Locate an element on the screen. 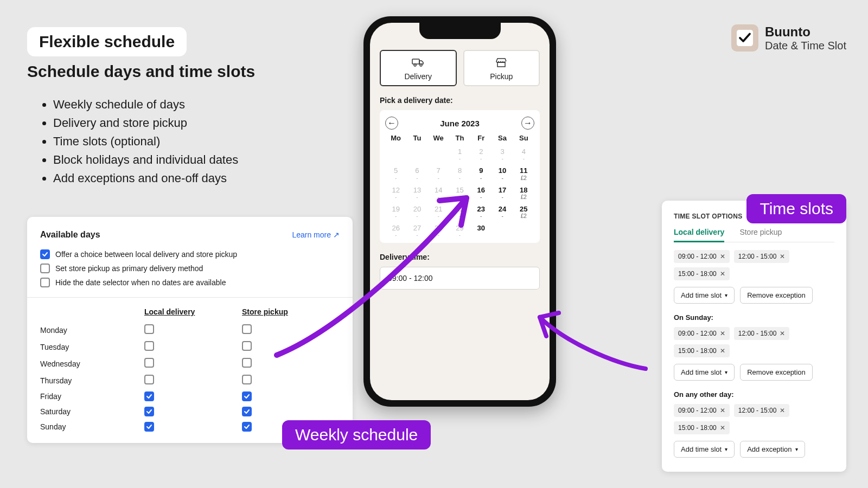 This screenshot has width=868, height=488. calendar-day: 5- is located at coordinates (396, 174).